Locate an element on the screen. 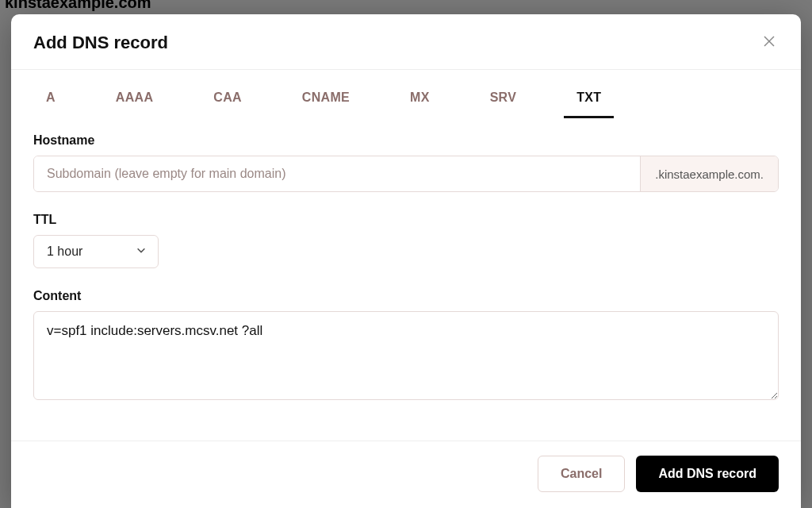  chevron-down-icon is located at coordinates (141, 252).